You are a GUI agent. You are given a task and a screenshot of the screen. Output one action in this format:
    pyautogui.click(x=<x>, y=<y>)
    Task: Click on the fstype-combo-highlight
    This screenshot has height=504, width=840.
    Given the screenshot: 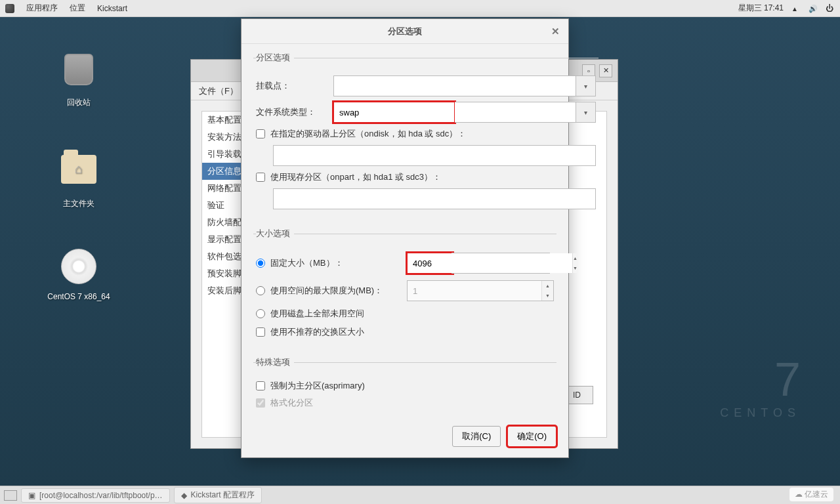 What is the action you would take?
    pyautogui.click(x=394, y=112)
    